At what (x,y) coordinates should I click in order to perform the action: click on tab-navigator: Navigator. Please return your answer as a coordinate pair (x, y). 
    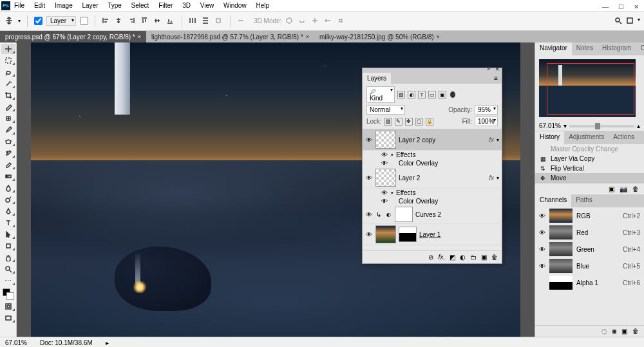
    Looking at the image, I should click on (554, 49).